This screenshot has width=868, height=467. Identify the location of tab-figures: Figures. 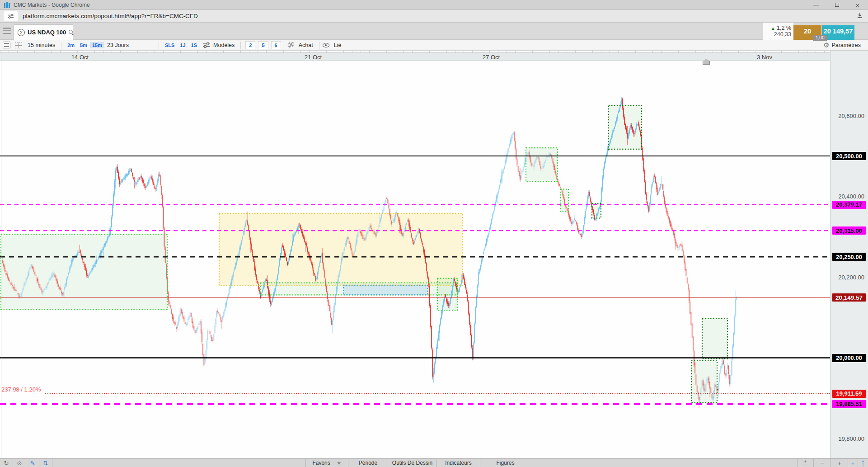
(505, 463).